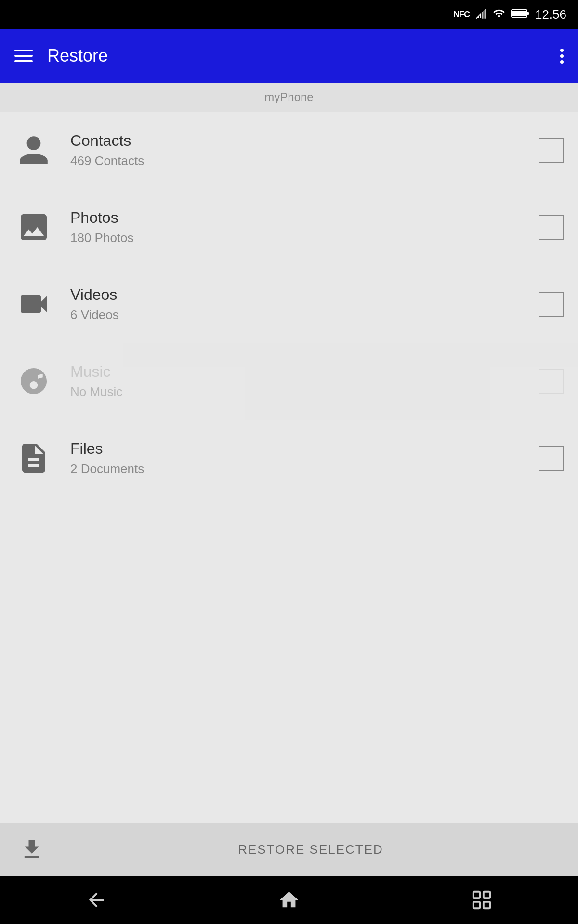 The width and height of the screenshot is (578, 924). What do you see at coordinates (296, 161) in the screenshot?
I see `contacts-subtitle: 469 Contacts` at bounding box center [296, 161].